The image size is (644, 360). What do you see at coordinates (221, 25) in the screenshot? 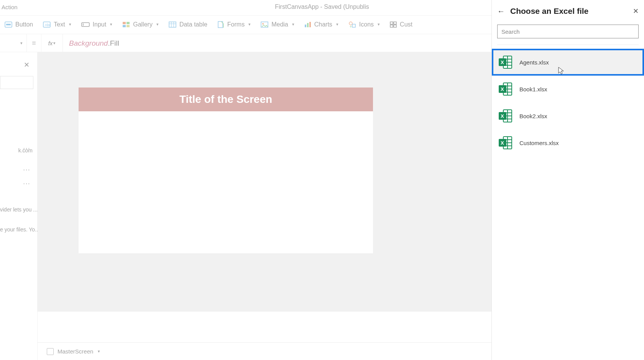
I see `forms-icon` at bounding box center [221, 25].